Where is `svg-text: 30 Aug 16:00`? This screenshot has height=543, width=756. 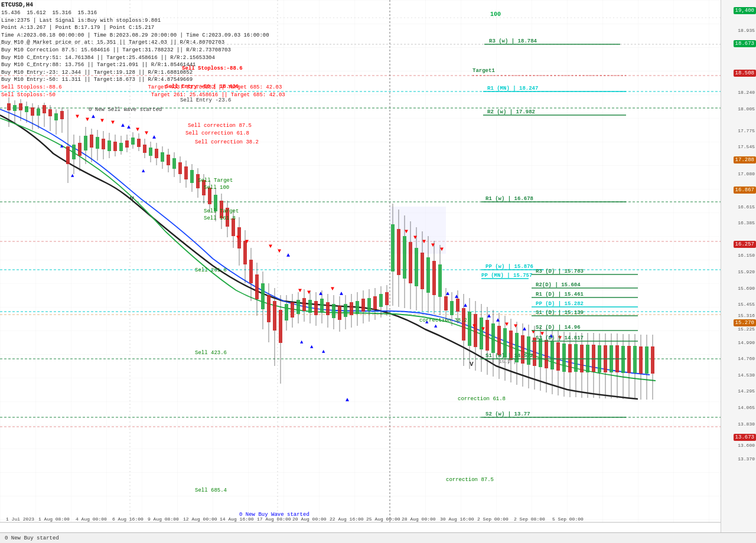 svg-text: 30 Aug 16:00 is located at coordinates (457, 519).